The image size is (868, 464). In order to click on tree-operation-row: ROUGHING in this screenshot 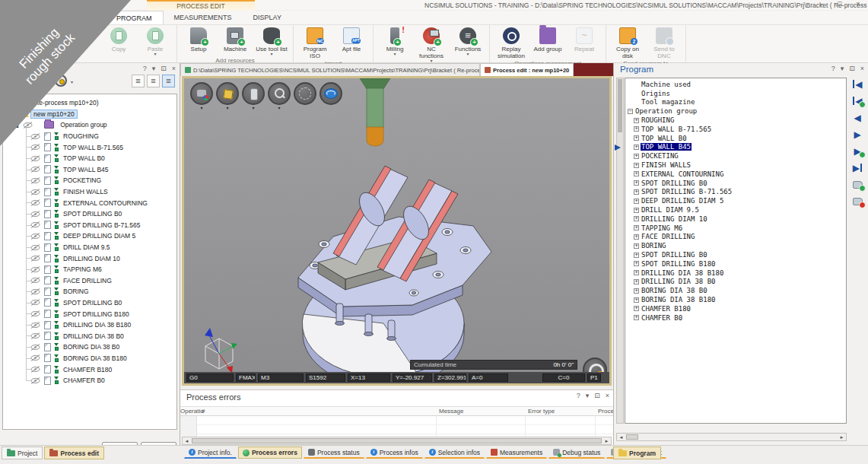, I will do `click(90, 137)`.